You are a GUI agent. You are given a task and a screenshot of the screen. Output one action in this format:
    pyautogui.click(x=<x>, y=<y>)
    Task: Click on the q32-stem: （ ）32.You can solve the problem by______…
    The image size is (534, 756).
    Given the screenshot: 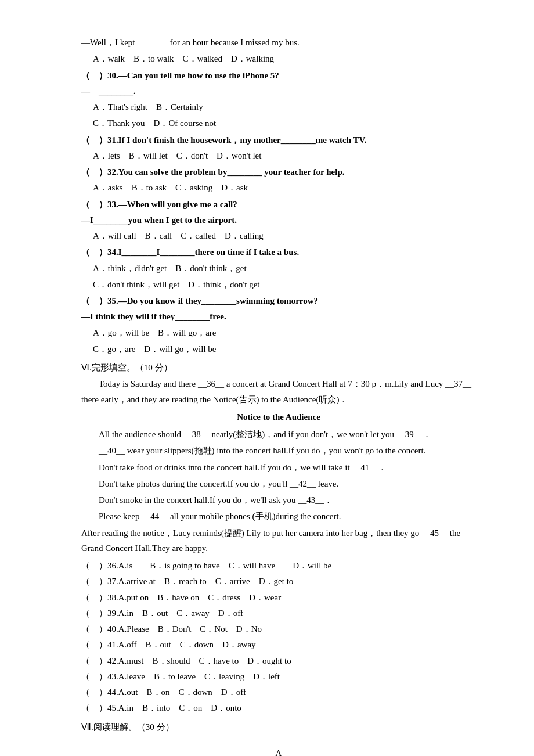 What is the action you would take?
    pyautogui.click(x=279, y=172)
    